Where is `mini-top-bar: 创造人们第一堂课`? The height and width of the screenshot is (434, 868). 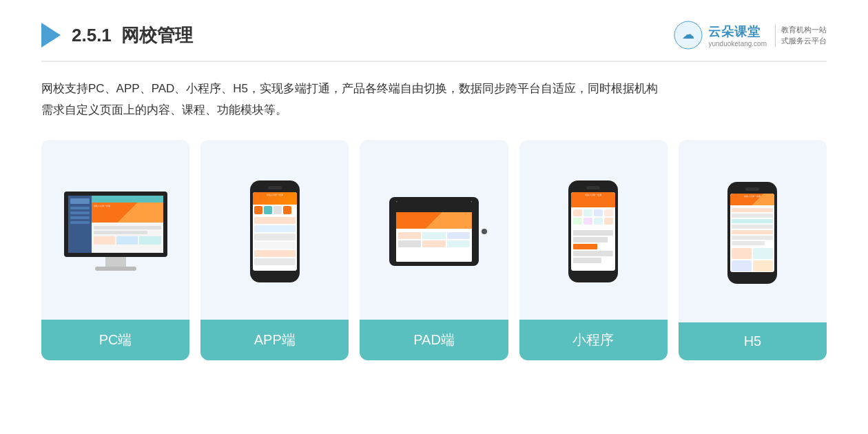 mini-top-bar: 创造人们第一堂课 is located at coordinates (593, 200).